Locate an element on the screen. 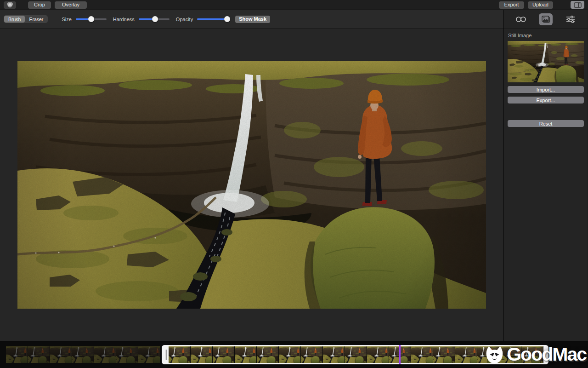 The width and height of the screenshot is (588, 368). crop-button: Crop is located at coordinates (40, 5).